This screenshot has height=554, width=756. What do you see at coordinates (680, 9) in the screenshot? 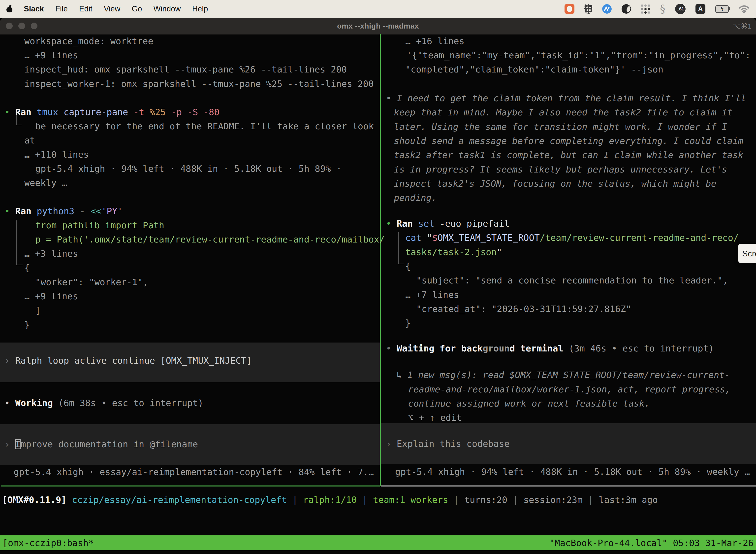
I see `count-badge-icon: ..61` at bounding box center [680, 9].